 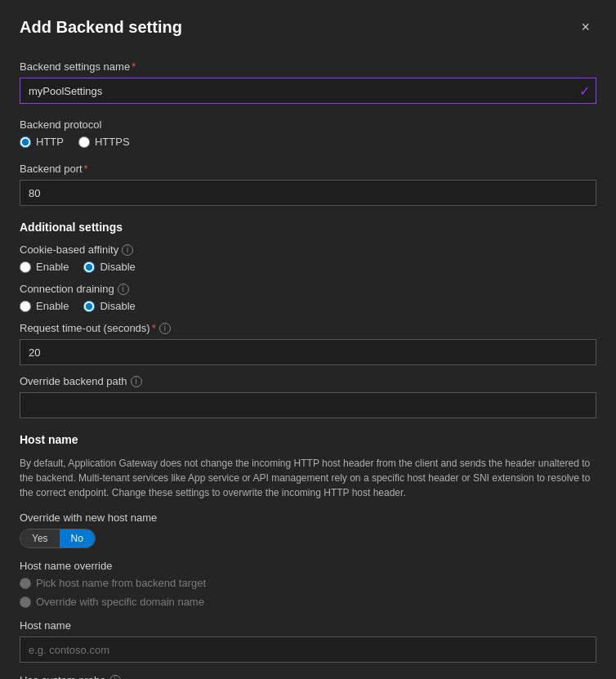 I want to click on host-name-field-group: Host name, so click(x=308, y=641).